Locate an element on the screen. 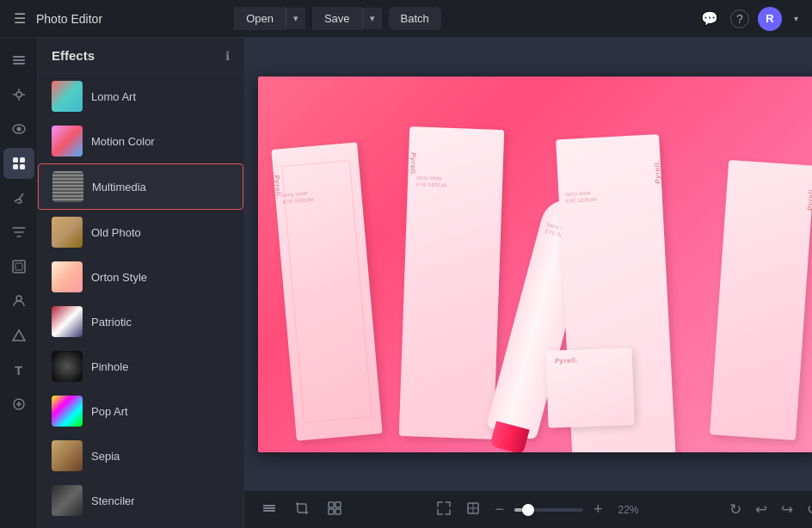 The height and width of the screenshot is (528, 812). zoom-handle is located at coordinates (528, 510).